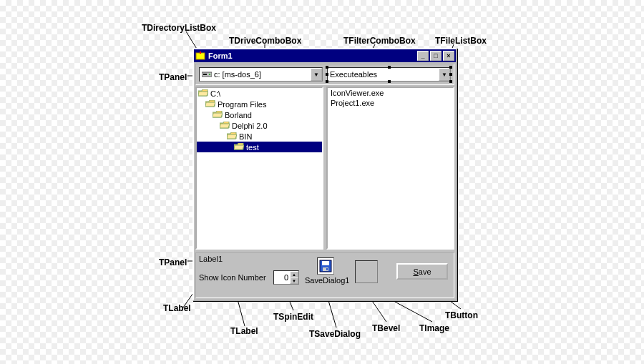  What do you see at coordinates (259, 147) in the screenshot?
I see `directory-item: test` at bounding box center [259, 147].